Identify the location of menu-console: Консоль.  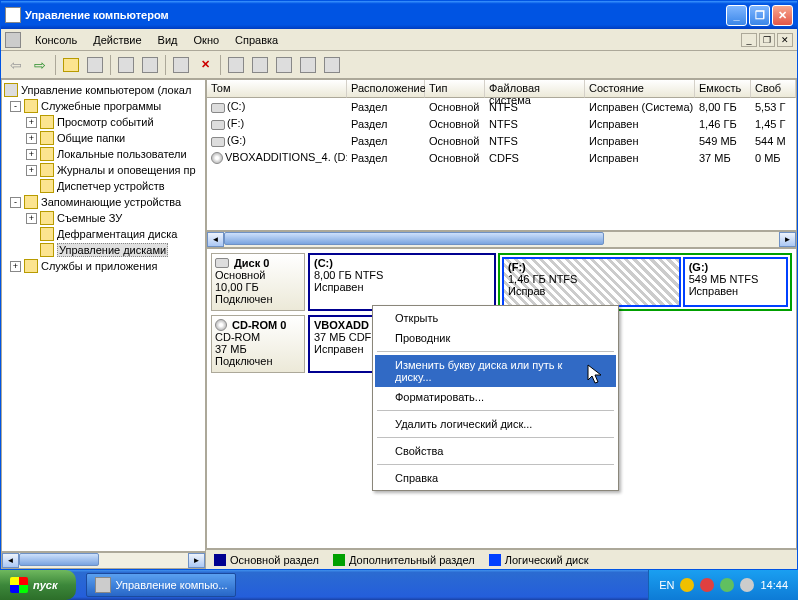
(56, 40).